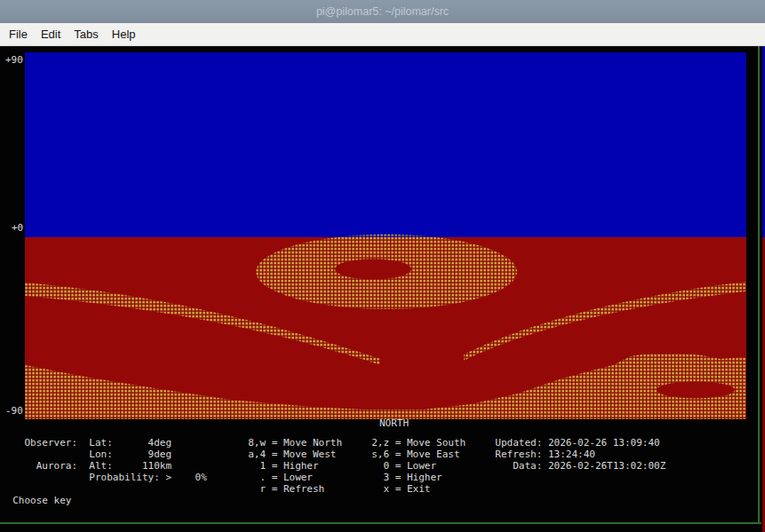  I want to click on altitude-label-horizon: +0, so click(18, 227).